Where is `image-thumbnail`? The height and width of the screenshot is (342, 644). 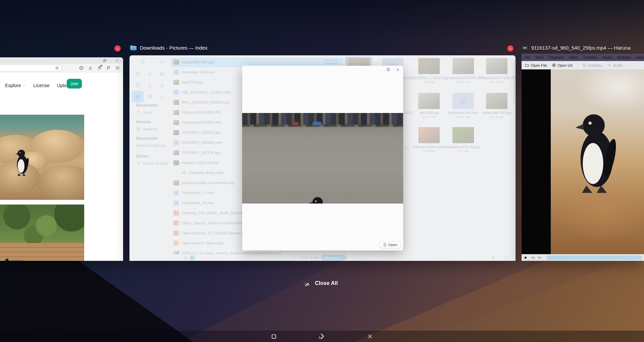 image-thumbnail is located at coordinates (463, 66).